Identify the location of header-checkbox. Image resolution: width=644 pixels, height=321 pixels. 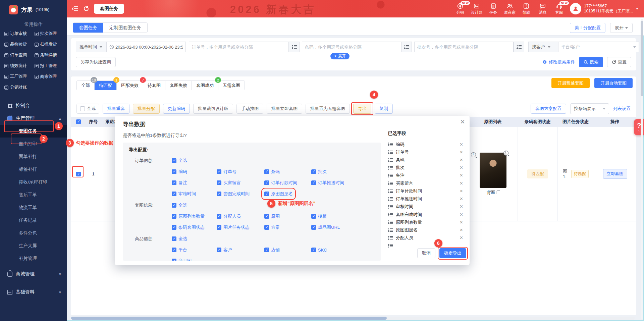
(78, 122).